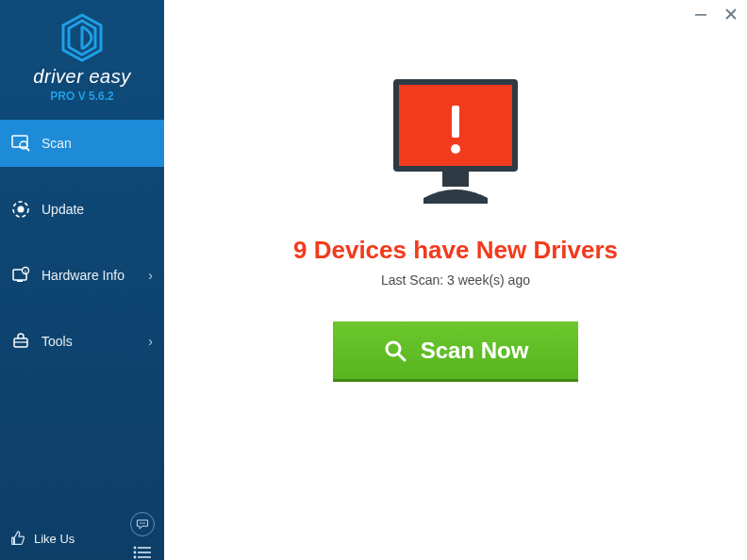  What do you see at coordinates (21, 275) in the screenshot?
I see `hardware-info-icon: i` at bounding box center [21, 275].